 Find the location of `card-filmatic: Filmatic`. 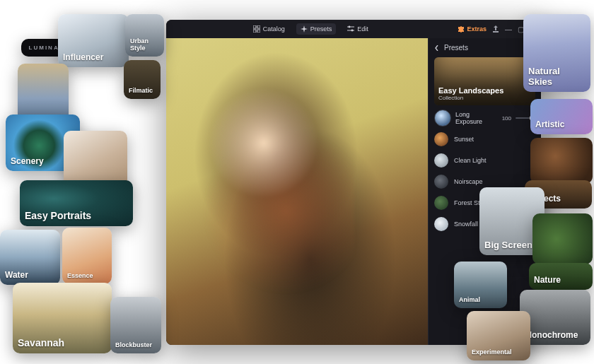

card-filmatic: Filmatic is located at coordinates (142, 79).